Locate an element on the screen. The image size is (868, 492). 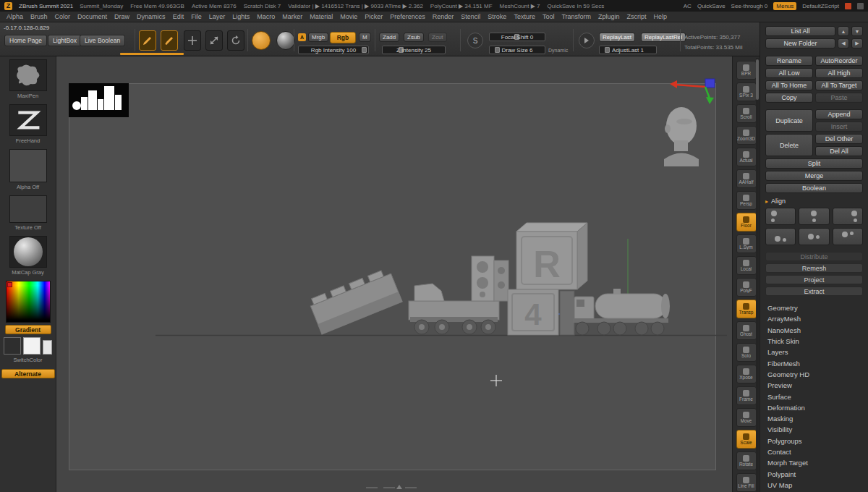
secondary-color-swatch is located at coordinates (32, 346).